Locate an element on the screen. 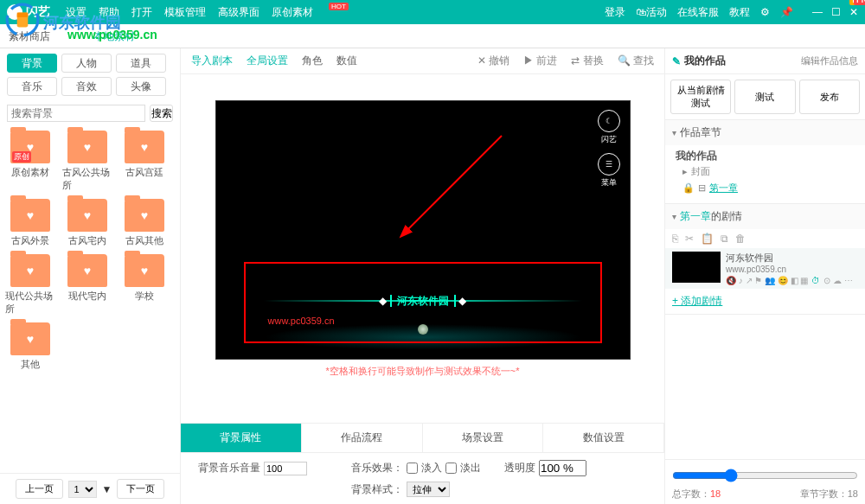  redo-button: ▶ 前进 is located at coordinates (540, 61).